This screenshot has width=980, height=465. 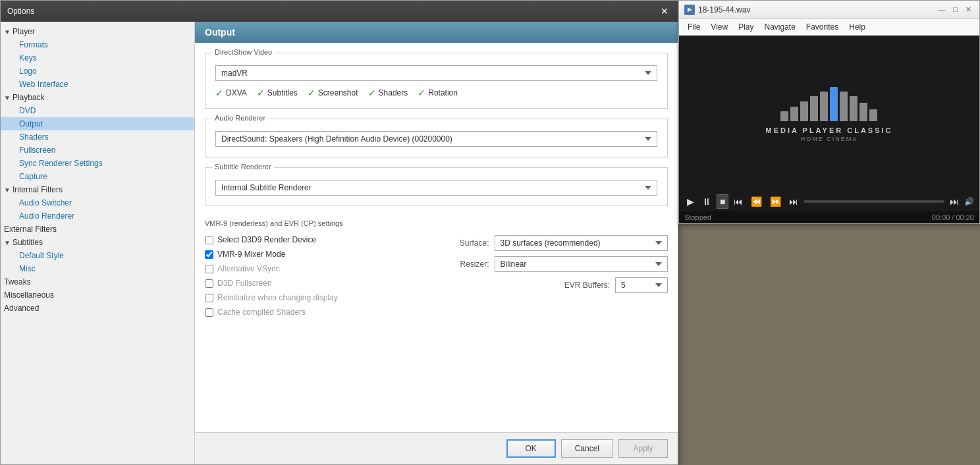 I want to click on sidebar-item-dvd: DVD, so click(x=97, y=111).